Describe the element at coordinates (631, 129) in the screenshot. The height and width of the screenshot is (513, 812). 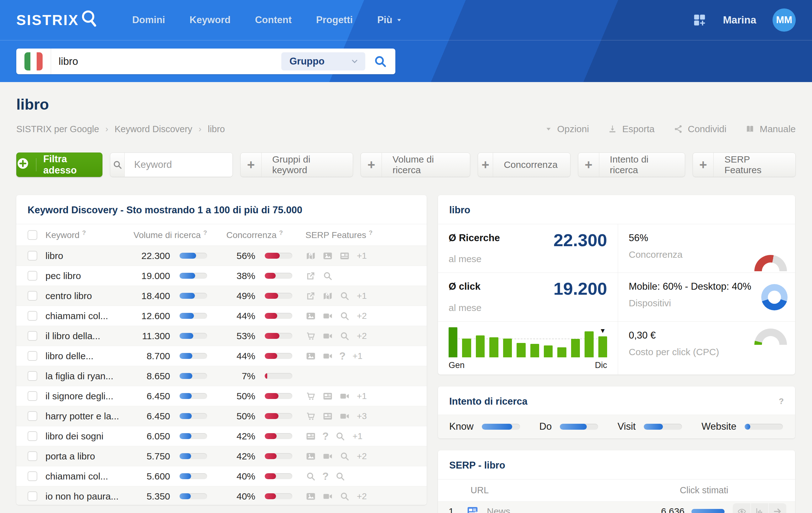
I see `export-button: Esporta` at that location.